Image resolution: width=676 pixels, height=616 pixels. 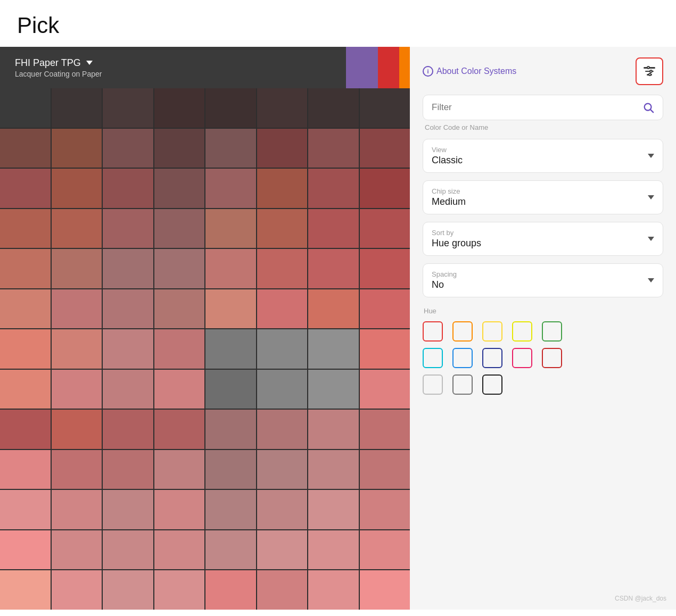 What do you see at coordinates (180, 63) in the screenshot?
I see `color-system-name: FHI Paper TPG` at bounding box center [180, 63].